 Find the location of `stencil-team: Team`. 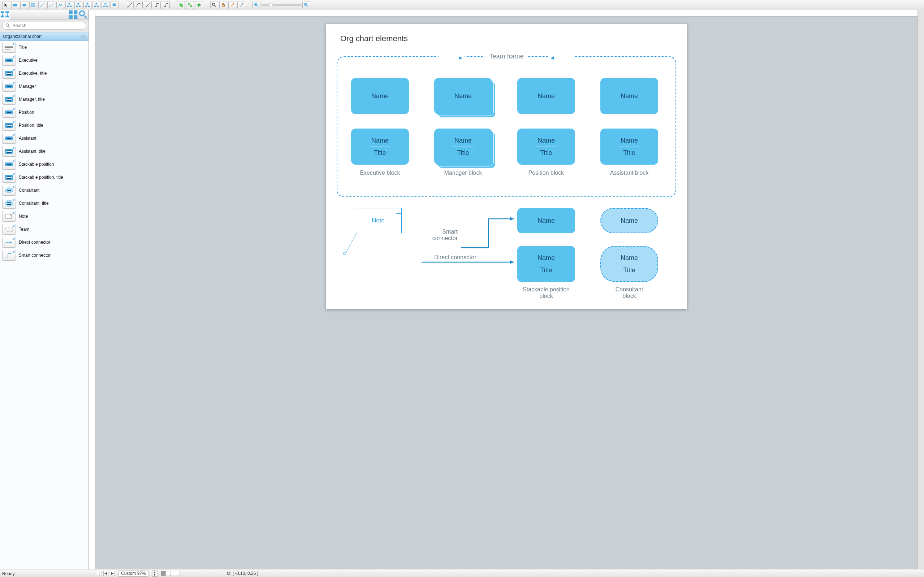

stencil-team: Team is located at coordinates (44, 229).